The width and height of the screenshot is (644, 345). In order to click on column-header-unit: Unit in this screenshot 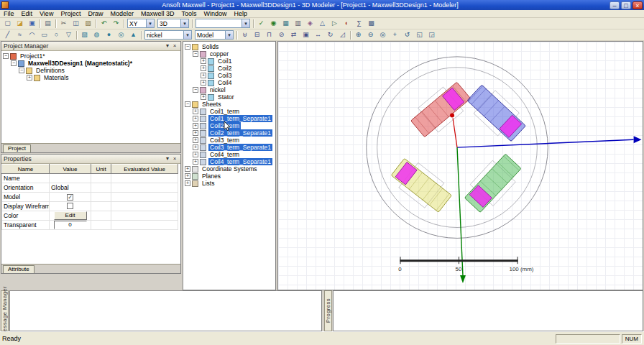, I will do `click(101, 170)`.